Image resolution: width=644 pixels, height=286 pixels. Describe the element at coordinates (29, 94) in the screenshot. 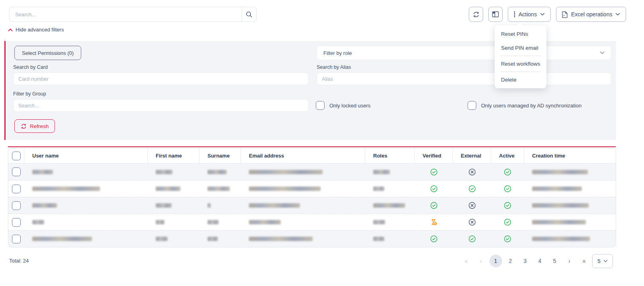

I see `filter-by-group-label: Filter by Group` at that location.